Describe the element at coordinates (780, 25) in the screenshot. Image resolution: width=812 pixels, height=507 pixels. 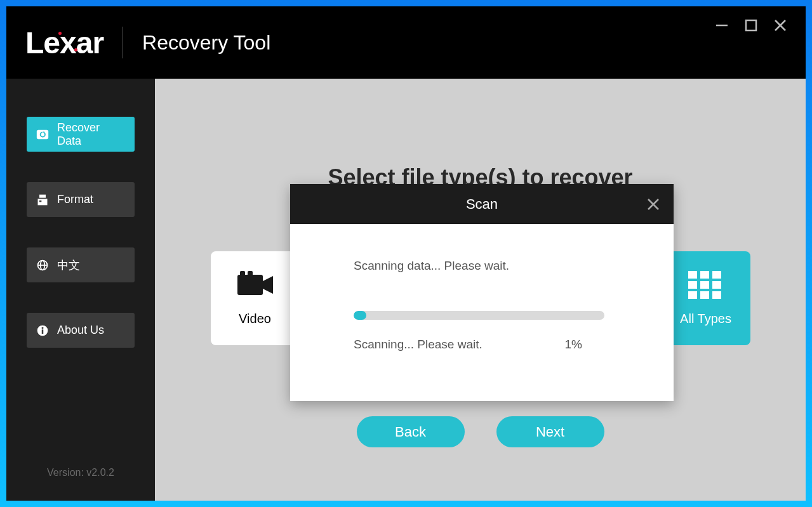
I see `close-button` at that location.